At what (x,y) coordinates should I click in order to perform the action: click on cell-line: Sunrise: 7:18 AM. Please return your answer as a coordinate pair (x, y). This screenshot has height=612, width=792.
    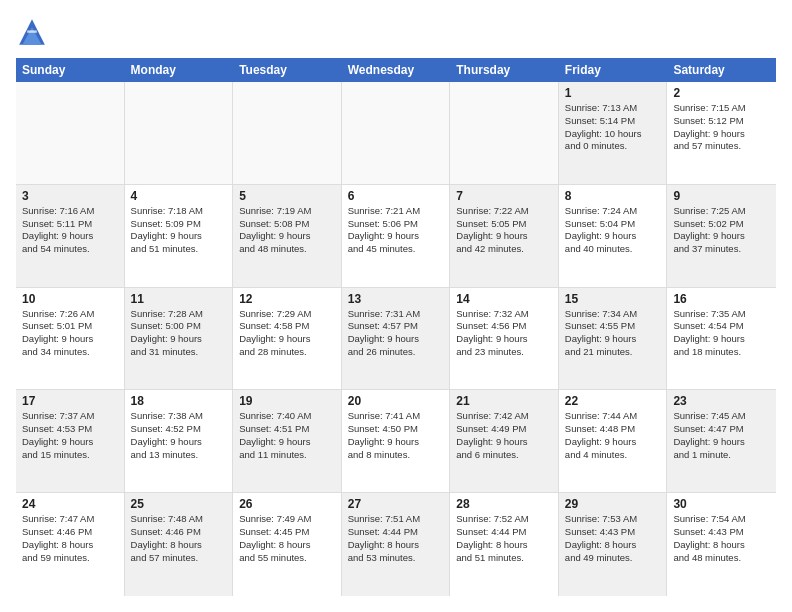
    Looking at the image, I should click on (179, 212).